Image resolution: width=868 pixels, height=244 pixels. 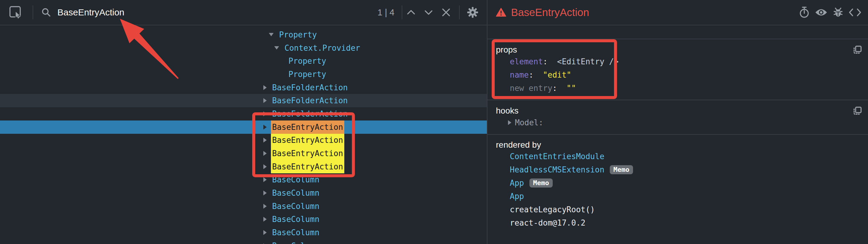 I want to click on eye-icon, so click(x=821, y=12).